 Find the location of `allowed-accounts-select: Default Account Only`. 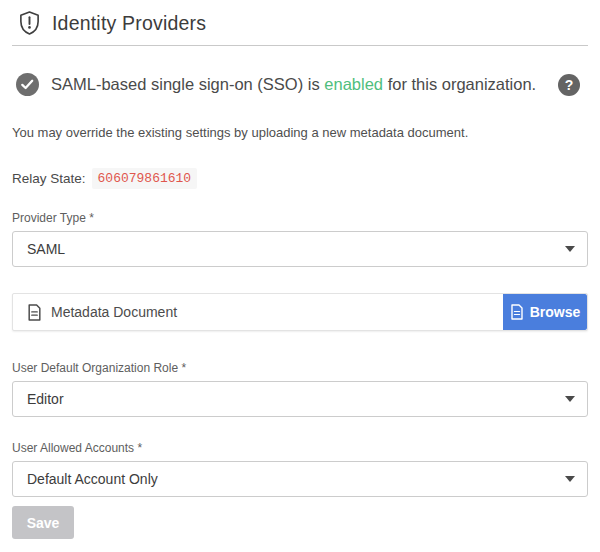

allowed-accounts-select: Default Account Only is located at coordinates (300, 479).